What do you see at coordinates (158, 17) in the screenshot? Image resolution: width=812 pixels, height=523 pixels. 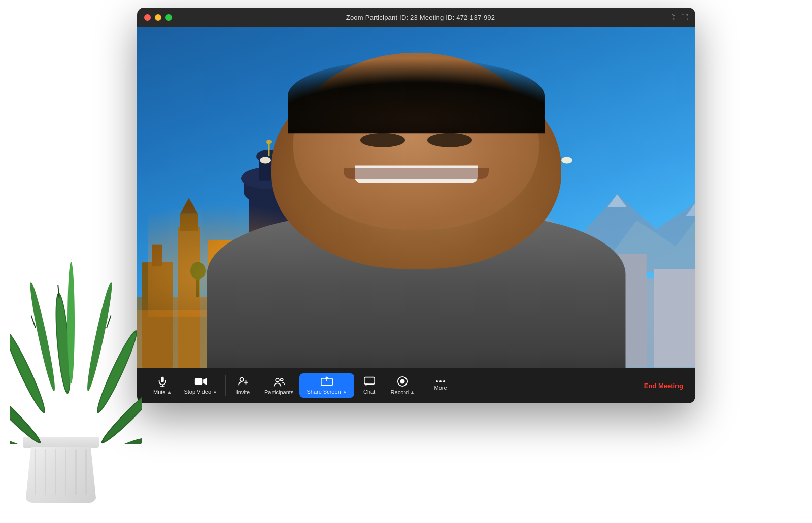 I see `minimize-button` at bounding box center [158, 17].